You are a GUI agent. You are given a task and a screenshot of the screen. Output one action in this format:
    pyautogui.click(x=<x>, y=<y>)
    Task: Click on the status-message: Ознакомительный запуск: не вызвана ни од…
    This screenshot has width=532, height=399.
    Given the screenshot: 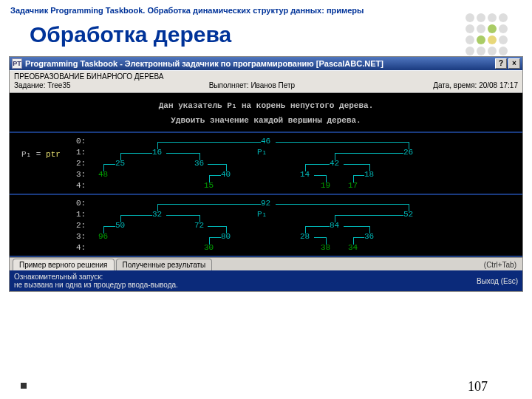 What is the action you would take?
    pyautogui.click(x=96, y=281)
    